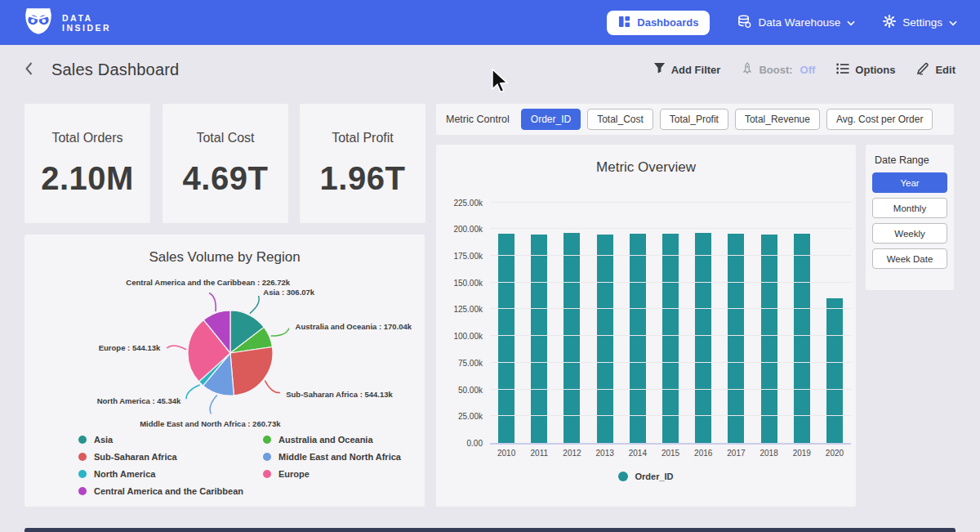  What do you see at coordinates (470, 389) in the screenshot?
I see `y-axis-tick: 50.00k` at bounding box center [470, 389].